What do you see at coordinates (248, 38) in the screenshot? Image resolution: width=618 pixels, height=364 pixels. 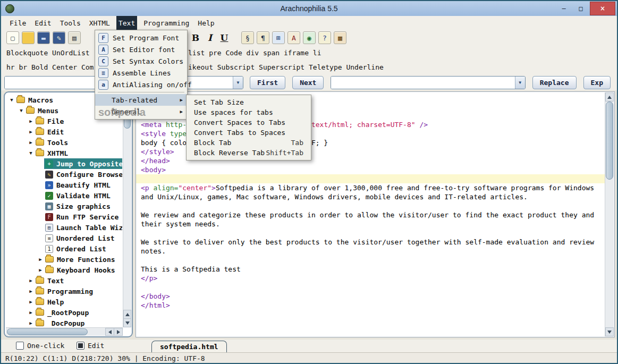 I see `special-chars-icon: §` at bounding box center [248, 38].